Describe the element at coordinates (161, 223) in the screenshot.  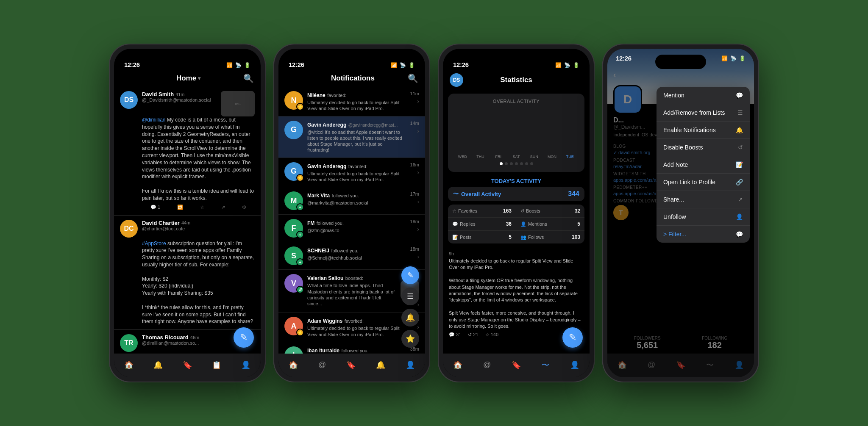
I see `post-username: David Chartier` at that location.